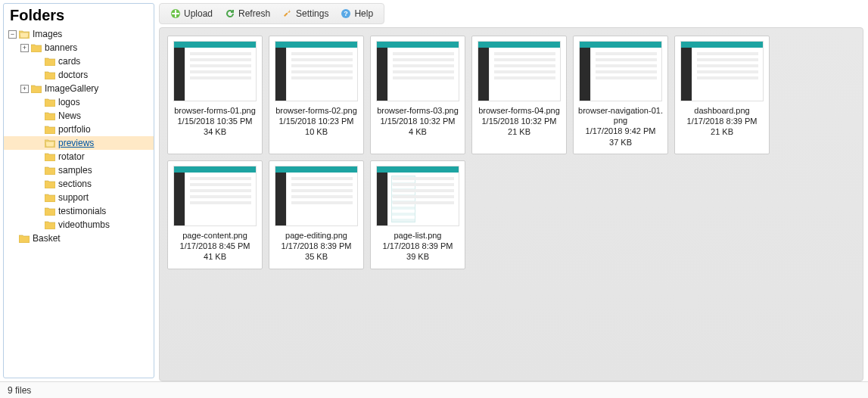  Describe the element at coordinates (79, 170) in the screenshot. I see `tree-item: samples` at that location.